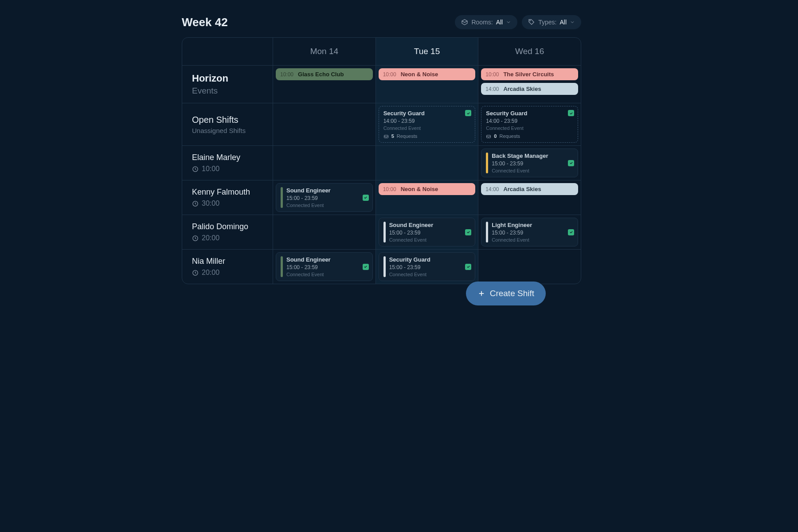 The width and height of the screenshot is (798, 532). What do you see at coordinates (325, 84) in the screenshot?
I see `schedule-cell: 10:00Glass Echo Club` at bounding box center [325, 84].